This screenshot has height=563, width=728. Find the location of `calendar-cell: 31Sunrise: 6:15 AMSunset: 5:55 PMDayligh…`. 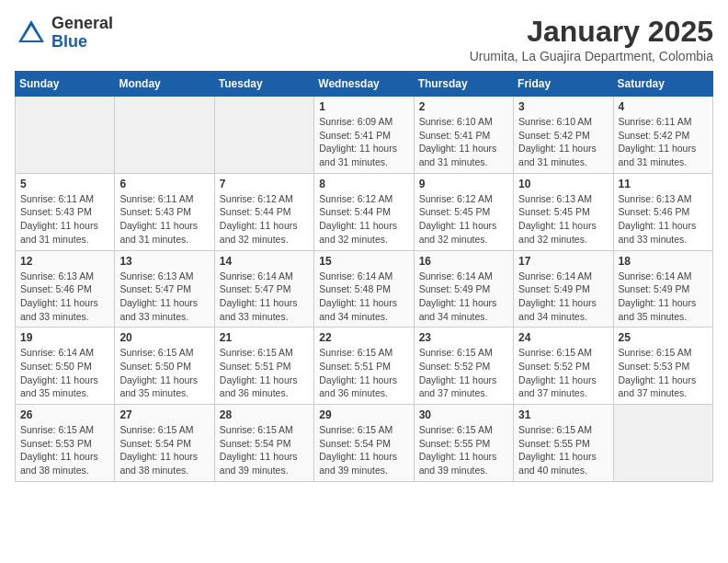

calendar-cell: 31Sunrise: 6:15 AMSunset: 5:55 PMDayligh… is located at coordinates (563, 443).